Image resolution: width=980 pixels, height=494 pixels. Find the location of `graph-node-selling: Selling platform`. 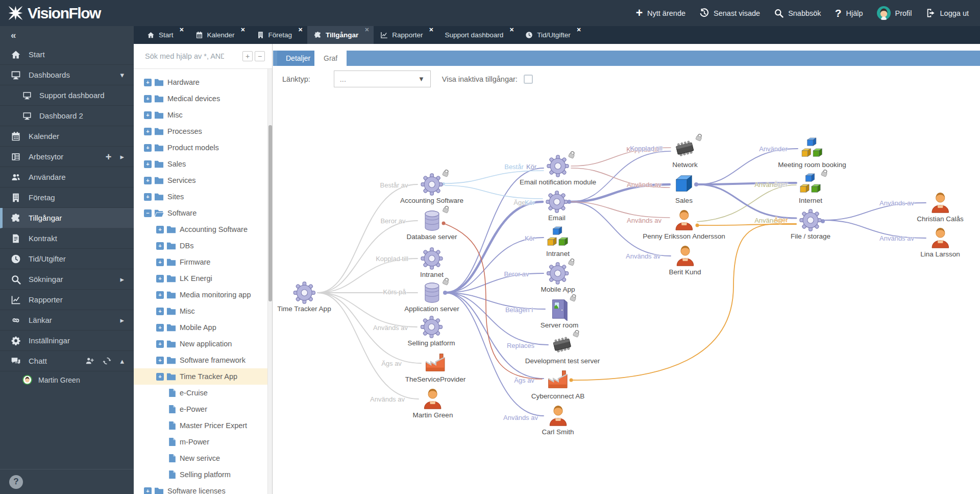

graph-node-selling: Selling platform is located at coordinates (431, 331).